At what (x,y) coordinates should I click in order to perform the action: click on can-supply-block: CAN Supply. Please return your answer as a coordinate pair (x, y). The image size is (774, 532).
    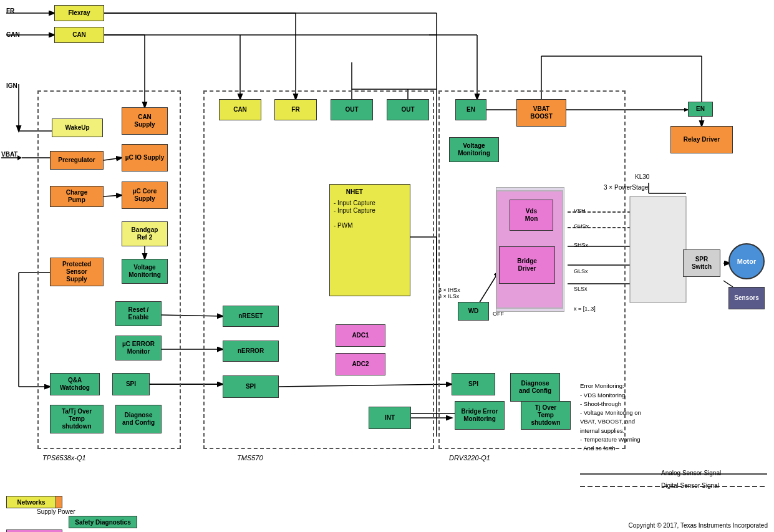
    Looking at the image, I should click on (145, 121).